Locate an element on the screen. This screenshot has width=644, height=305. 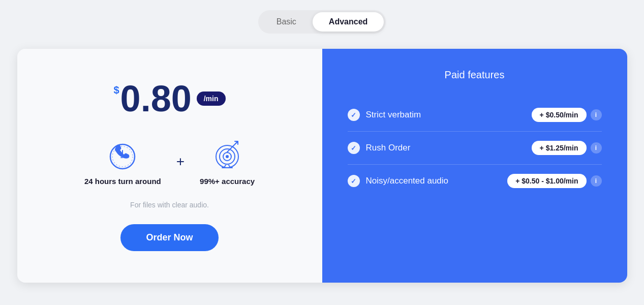
feature-24h-label: 24 hours turn around is located at coordinates (123, 181).